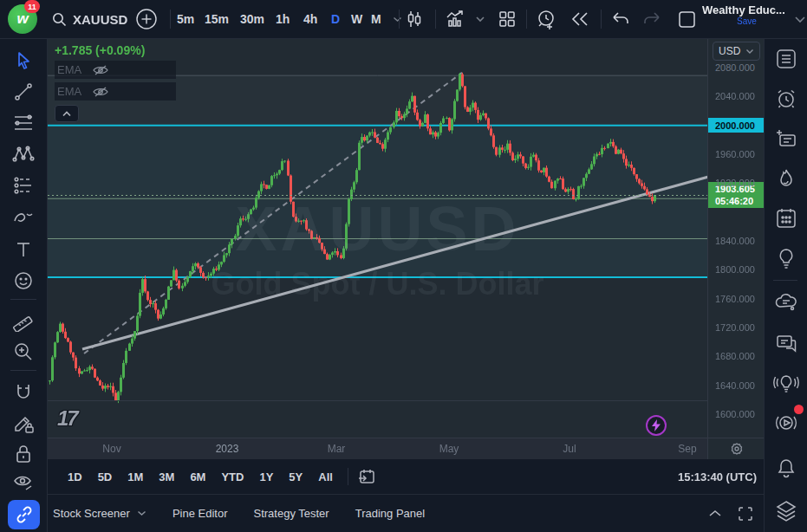 Image resolution: width=807 pixels, height=532 pixels. Describe the element at coordinates (390, 513) in the screenshot. I see `tab-trading-panel: Trading Panel` at that location.